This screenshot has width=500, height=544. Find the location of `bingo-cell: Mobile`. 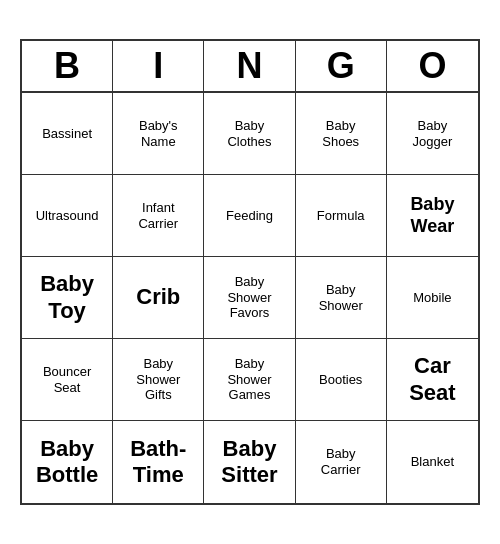

bingo-cell: Mobile is located at coordinates (432, 298).